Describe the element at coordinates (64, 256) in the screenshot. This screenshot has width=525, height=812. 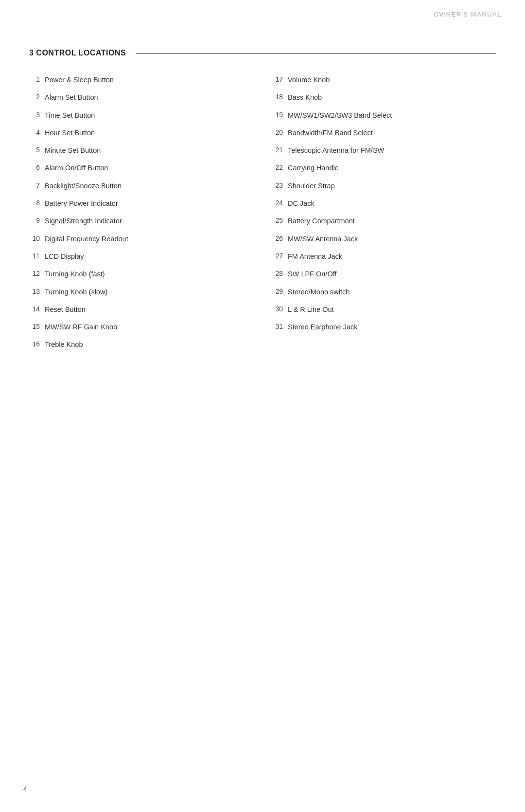
I see `item-label: LCD Display` at that location.